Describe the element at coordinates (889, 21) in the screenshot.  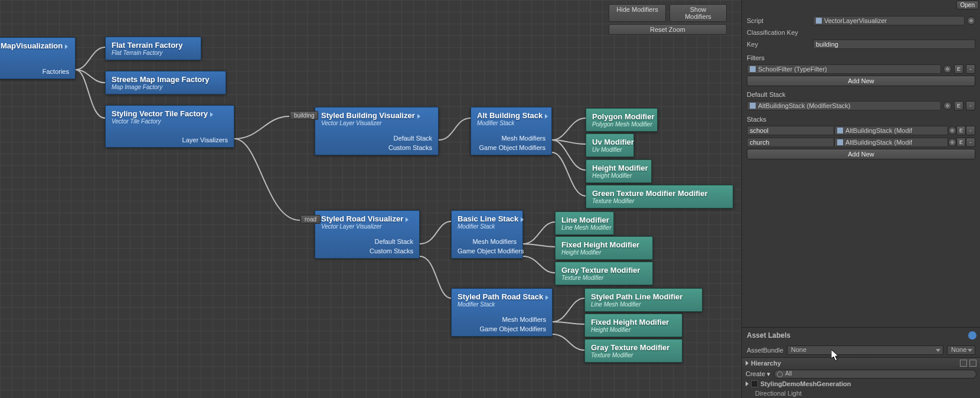
I see `script-field: VectorLayerVisualizer` at that location.